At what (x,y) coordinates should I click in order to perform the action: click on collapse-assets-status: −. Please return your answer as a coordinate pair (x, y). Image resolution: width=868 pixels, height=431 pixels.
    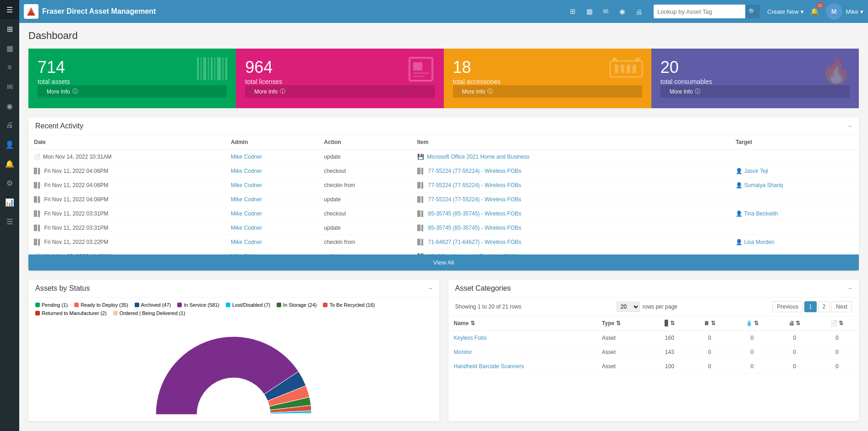
    Looking at the image, I should click on (430, 288).